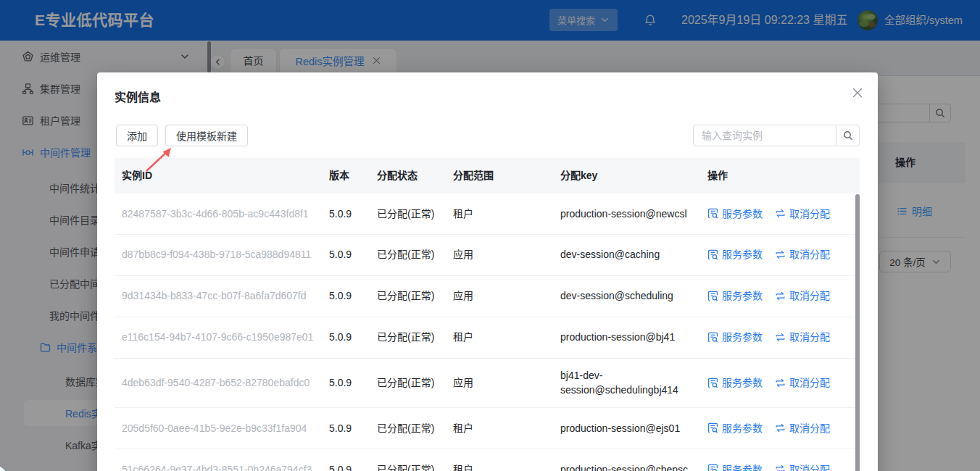 The image size is (980, 471). What do you see at coordinates (626, 296) in the screenshot?
I see `cell-key: dev-session@scheduling` at bounding box center [626, 296].